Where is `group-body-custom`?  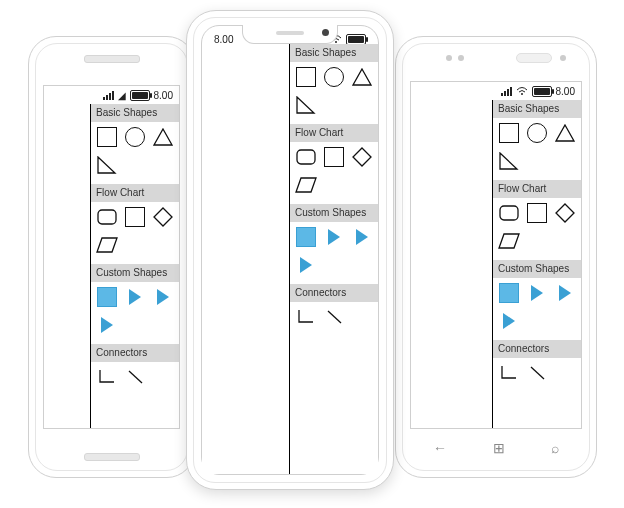 group-body-custom is located at coordinates (135, 313).